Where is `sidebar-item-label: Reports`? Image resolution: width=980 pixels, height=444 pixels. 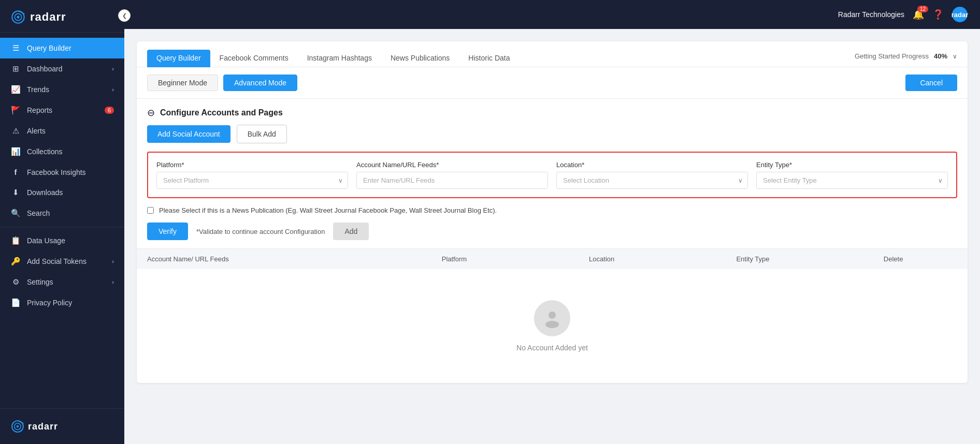
sidebar-item-label: Reports is located at coordinates (39, 110).